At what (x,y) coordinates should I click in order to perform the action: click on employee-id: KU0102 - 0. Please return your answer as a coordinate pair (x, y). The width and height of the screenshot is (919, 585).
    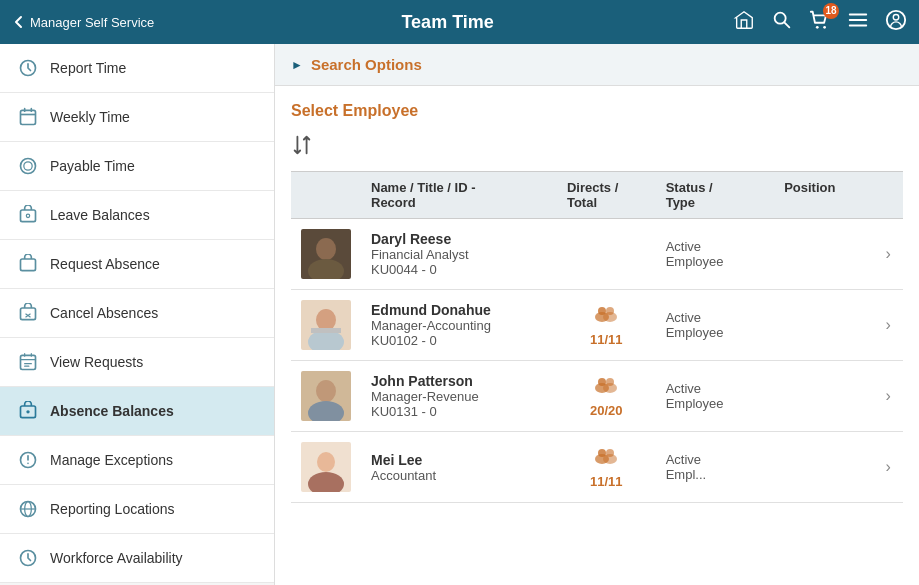
    Looking at the image, I should click on (459, 340).